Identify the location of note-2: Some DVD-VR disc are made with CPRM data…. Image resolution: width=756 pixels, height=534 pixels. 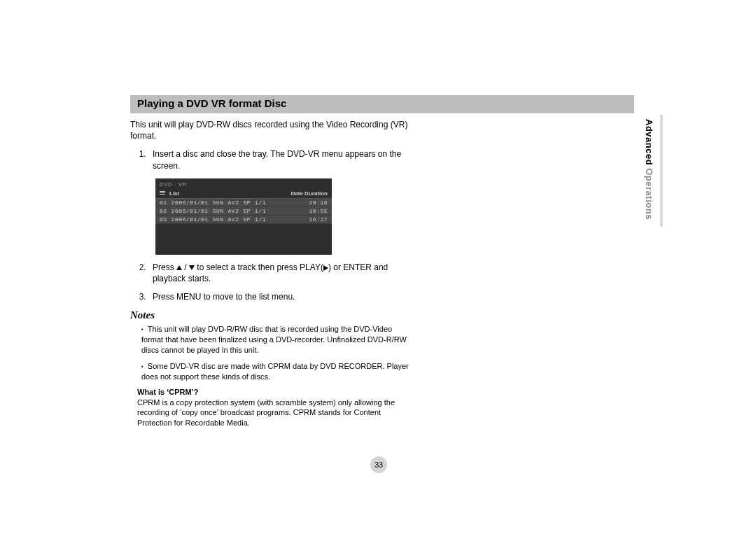
(276, 372).